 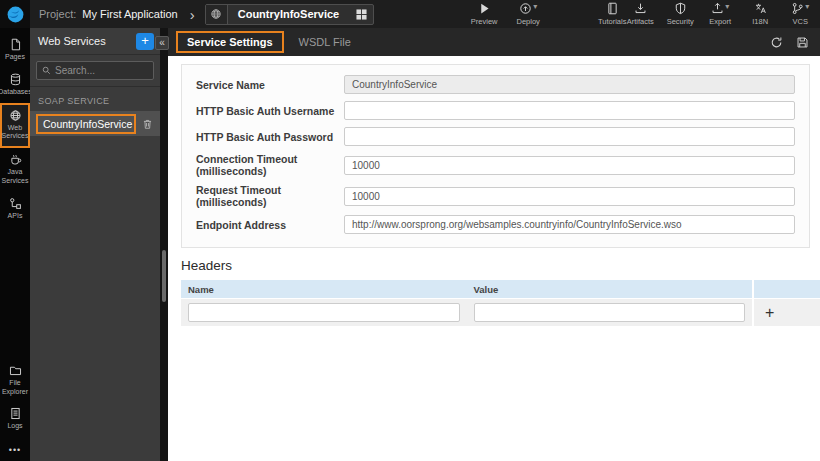 I want to click on header-name-input, so click(x=324, y=312).